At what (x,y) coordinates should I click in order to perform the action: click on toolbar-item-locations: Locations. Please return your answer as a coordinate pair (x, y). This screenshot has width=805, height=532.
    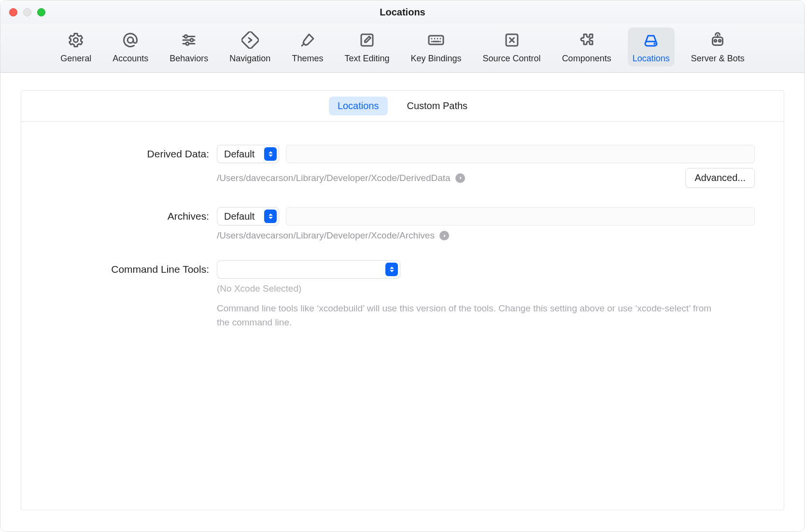
    Looking at the image, I should click on (651, 47).